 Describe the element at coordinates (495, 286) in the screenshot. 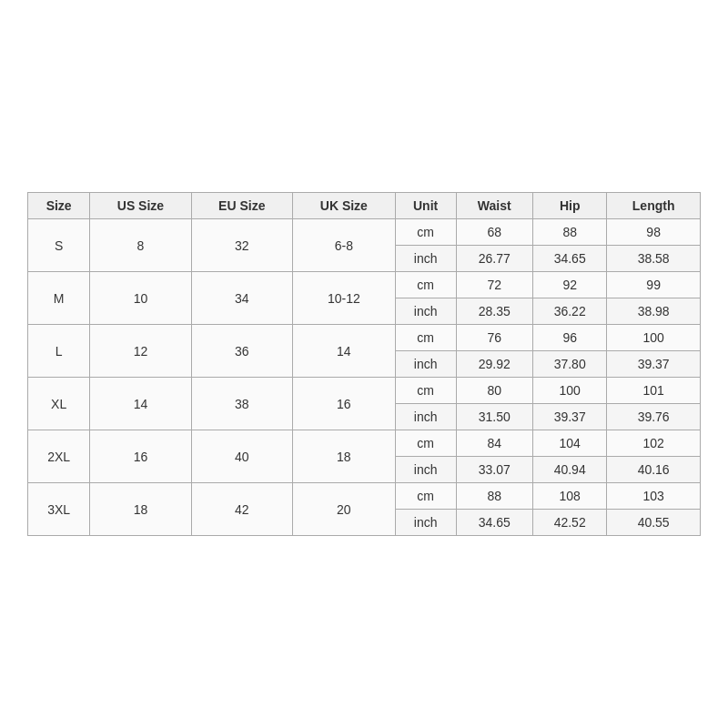

I see `cell-waist-cm-M: 72` at that location.